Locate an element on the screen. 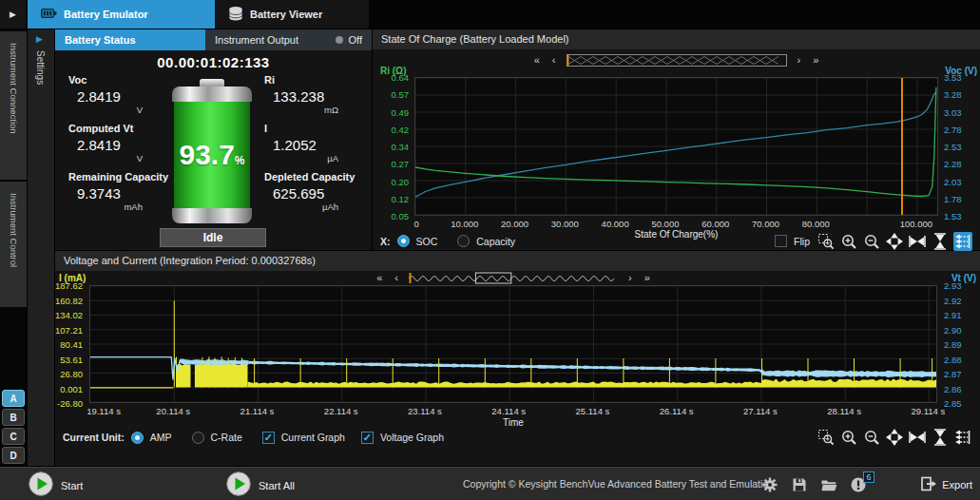  soc-left-axis: 0.640.570.490.420.340.270.200.120.05 is located at coordinates (393, 146).